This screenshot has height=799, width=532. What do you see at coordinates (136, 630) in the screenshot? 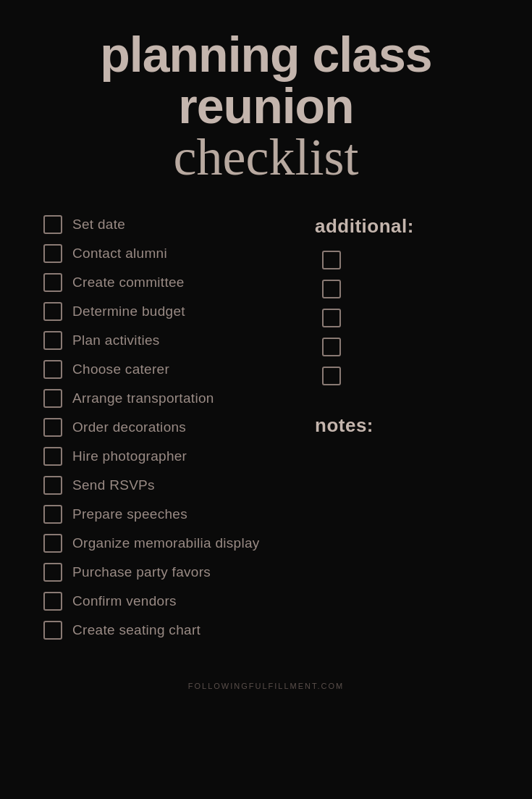
I see `checklist-label-15: Create seating chart` at bounding box center [136, 630].